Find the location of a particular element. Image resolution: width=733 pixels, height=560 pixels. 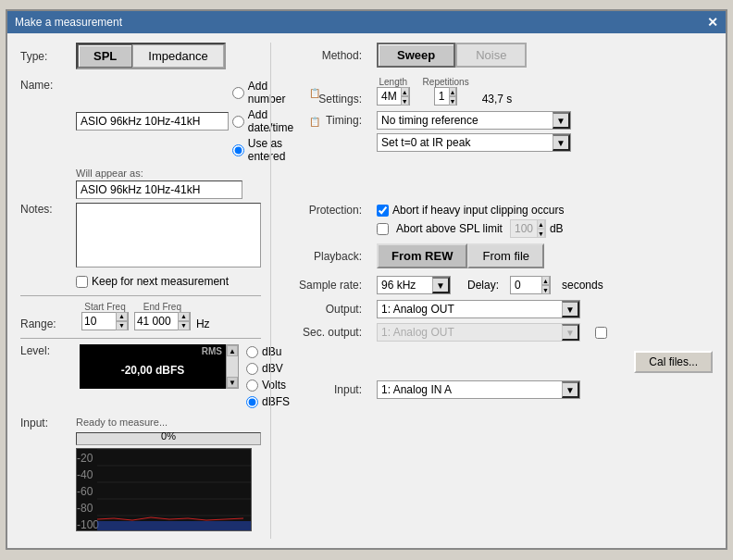

timing-selected: No timing reference is located at coordinates (465, 120).